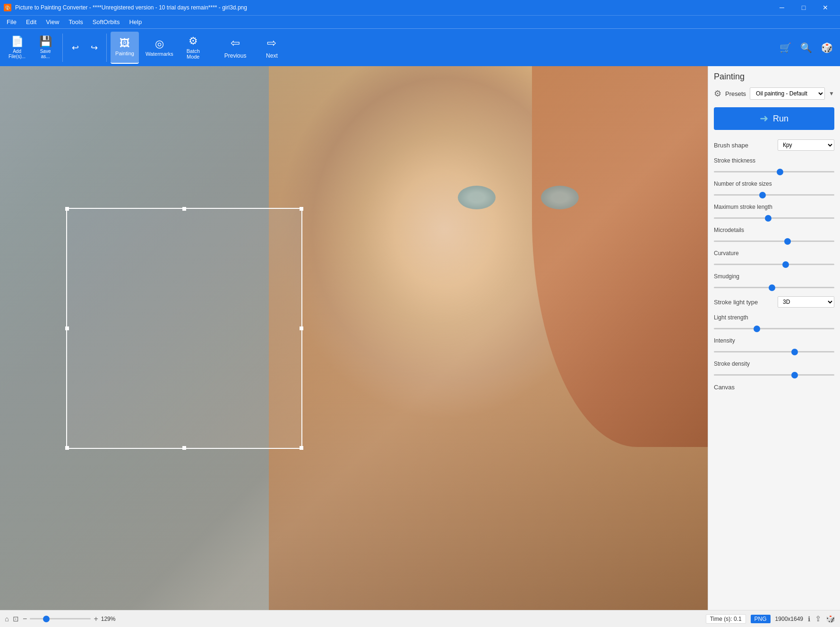  What do you see at coordinates (743, 207) in the screenshot?
I see `max-stroke-length-label: Maximum stroke length` at bounding box center [743, 207].